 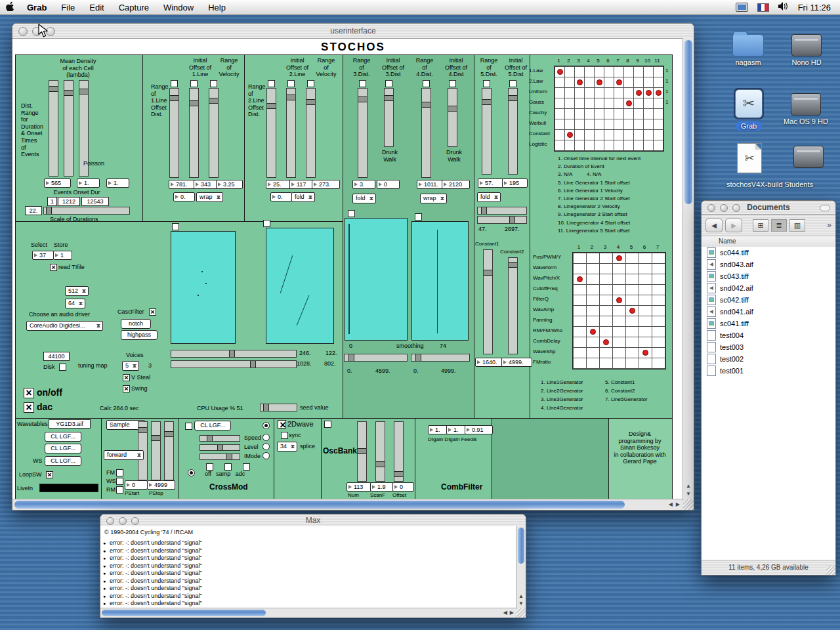 What do you see at coordinates (50, 475) in the screenshot?
I see `loopsw-checkbox` at bounding box center [50, 475].